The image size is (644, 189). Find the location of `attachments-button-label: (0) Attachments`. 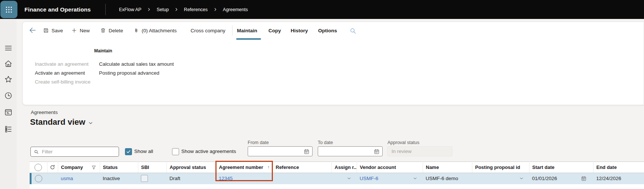

attachments-button-label: (0) Attachments is located at coordinates (159, 30).